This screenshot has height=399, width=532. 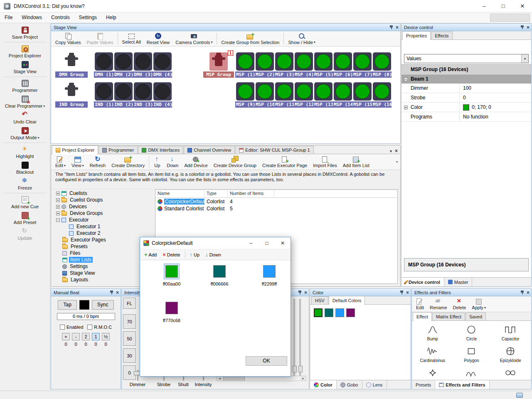 What do you see at coordinates (25, 67) in the screenshot?
I see `sidebar-item-stage-view: Stage View` at bounding box center [25, 67].